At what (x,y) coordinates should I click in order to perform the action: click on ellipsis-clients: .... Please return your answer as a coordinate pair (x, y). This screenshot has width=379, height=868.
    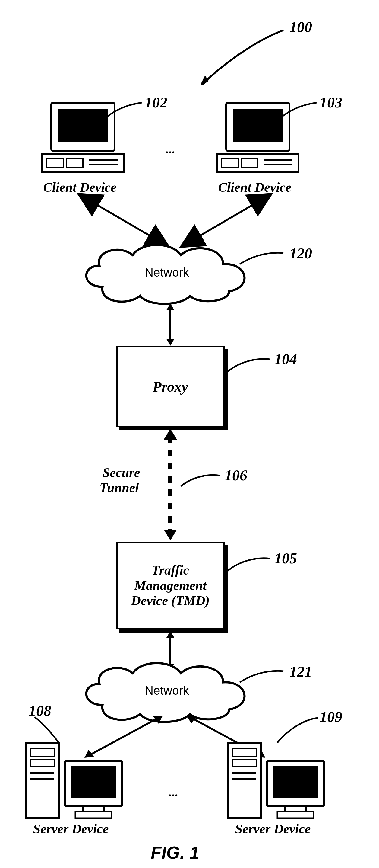
    Looking at the image, I should click on (171, 149).